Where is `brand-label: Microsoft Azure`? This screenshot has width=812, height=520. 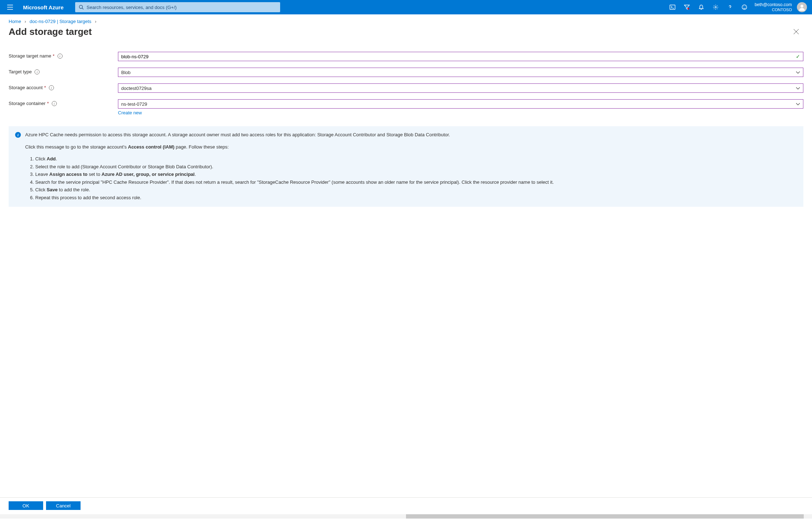 brand-label: Microsoft Azure is located at coordinates (43, 7).